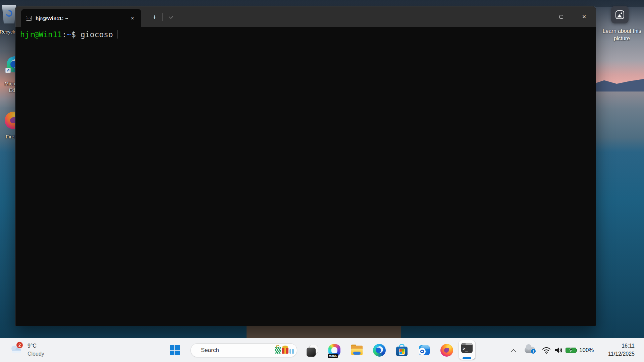 The image size is (644, 362). I want to click on gift-box-icon, so click(285, 351).